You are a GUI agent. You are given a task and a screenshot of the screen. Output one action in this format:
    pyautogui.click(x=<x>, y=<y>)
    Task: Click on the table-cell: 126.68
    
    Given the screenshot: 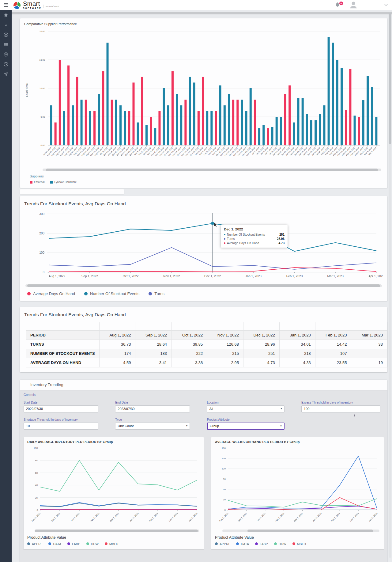 What is the action you would take?
    pyautogui.click(x=225, y=344)
    